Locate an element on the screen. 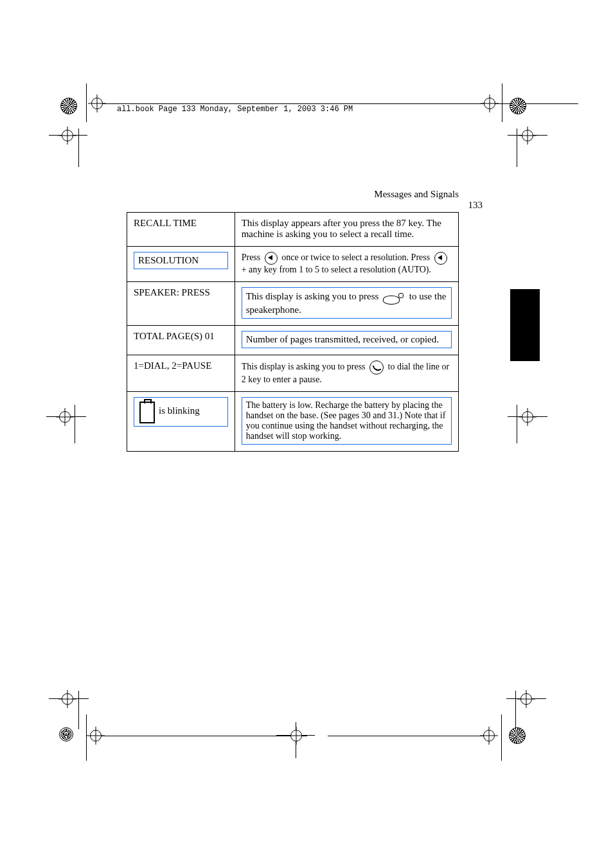 The width and height of the screenshot is (613, 868). message-cell: RESOLUTION is located at coordinates (181, 265).